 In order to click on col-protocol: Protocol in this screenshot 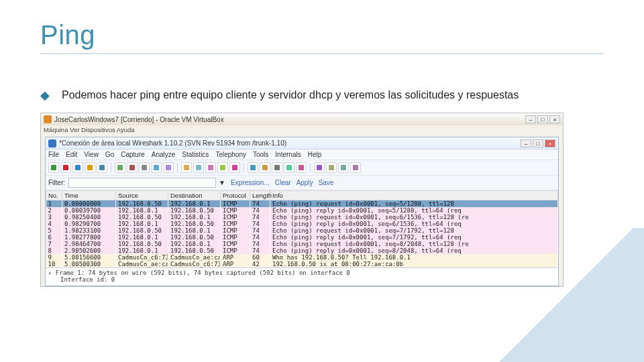, I will do `click(235, 196)`.